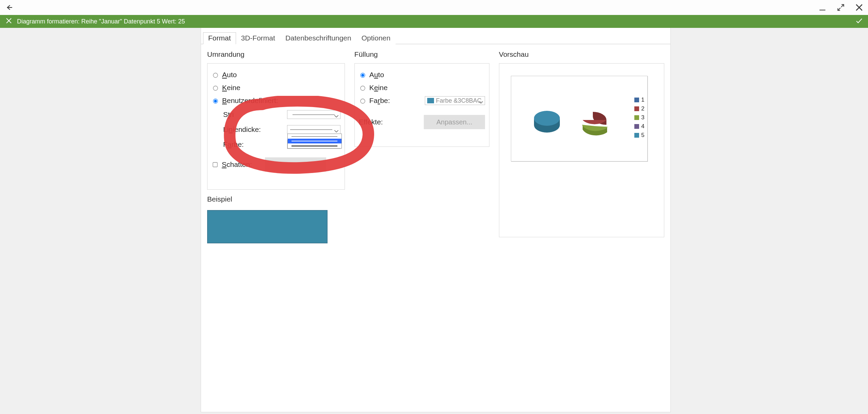  What do you see at coordinates (643, 109) in the screenshot?
I see `legend-label: 2` at bounding box center [643, 109].